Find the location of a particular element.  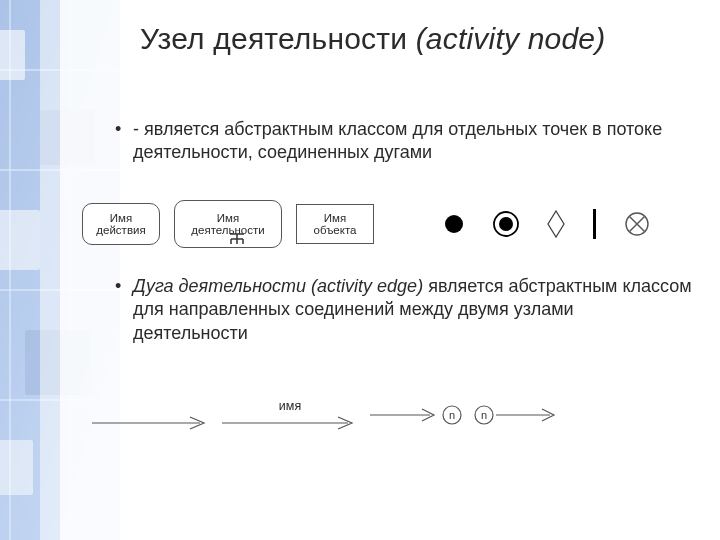

action-node-line2: действия is located at coordinates (120, 230).